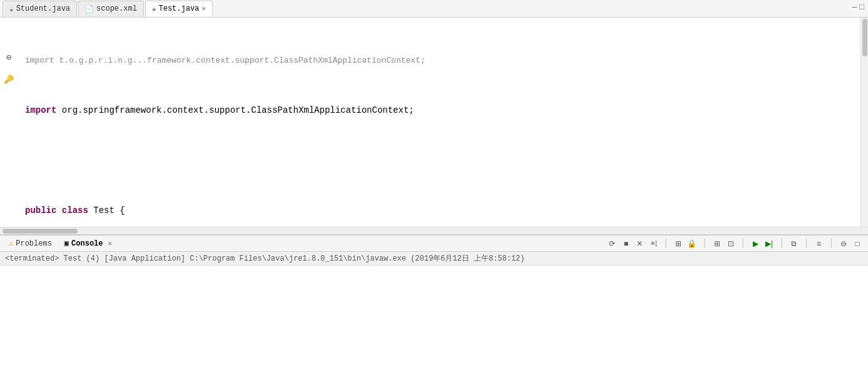  I want to click on copy-icon: ⊡, so click(731, 244).